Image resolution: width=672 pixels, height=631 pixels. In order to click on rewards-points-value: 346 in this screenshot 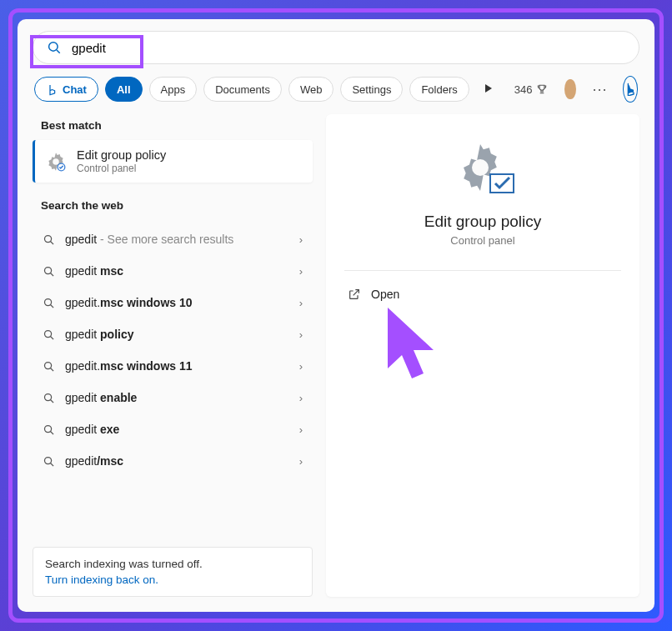, I will do `click(524, 90)`.